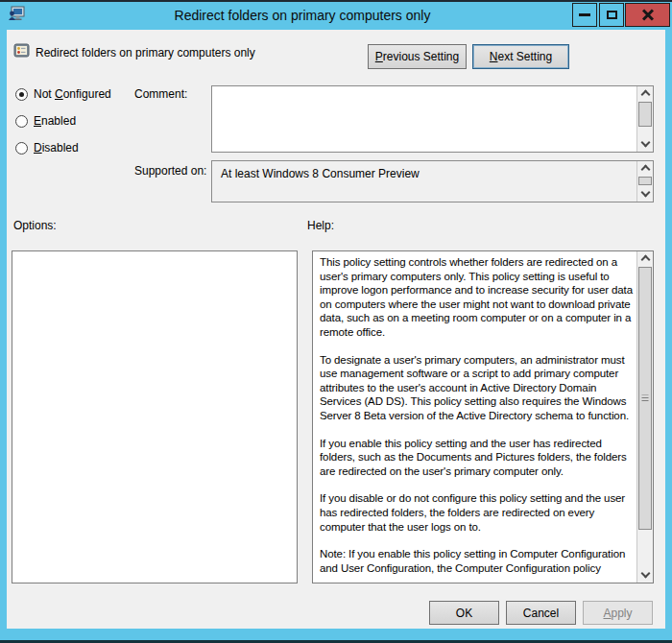 This screenshot has height=643, width=672. Describe the element at coordinates (21, 50) in the screenshot. I see `policy-setting-icon` at that location.